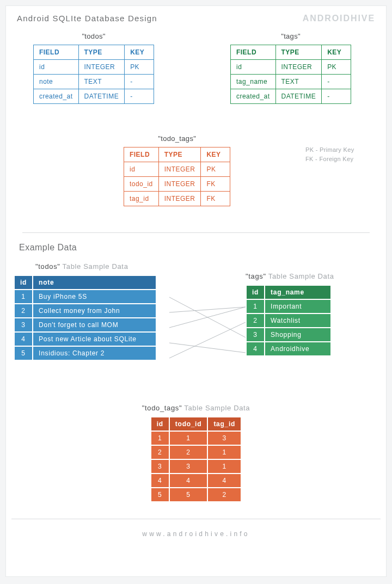 The width and height of the screenshot is (392, 584). Describe the element at coordinates (289, 335) in the screenshot. I see `table-row: 3Shopping` at that location.